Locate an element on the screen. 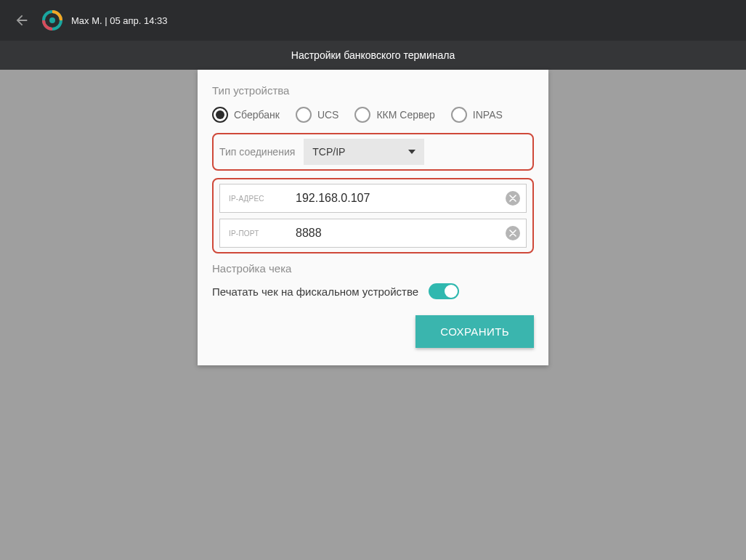 The image size is (746, 560). topbar-datetime: 05 апр. 14:33 is located at coordinates (138, 20).